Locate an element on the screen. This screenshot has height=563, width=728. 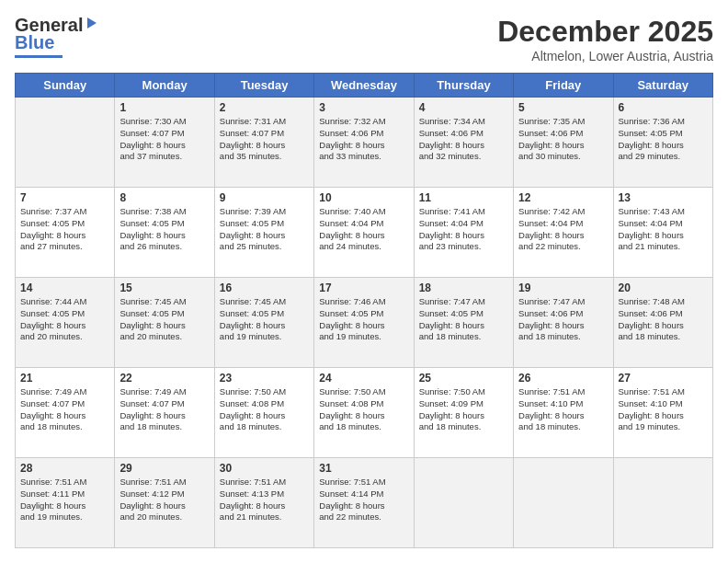
day-info-line: Sunrise: 7:30 AM is located at coordinates (153, 121).